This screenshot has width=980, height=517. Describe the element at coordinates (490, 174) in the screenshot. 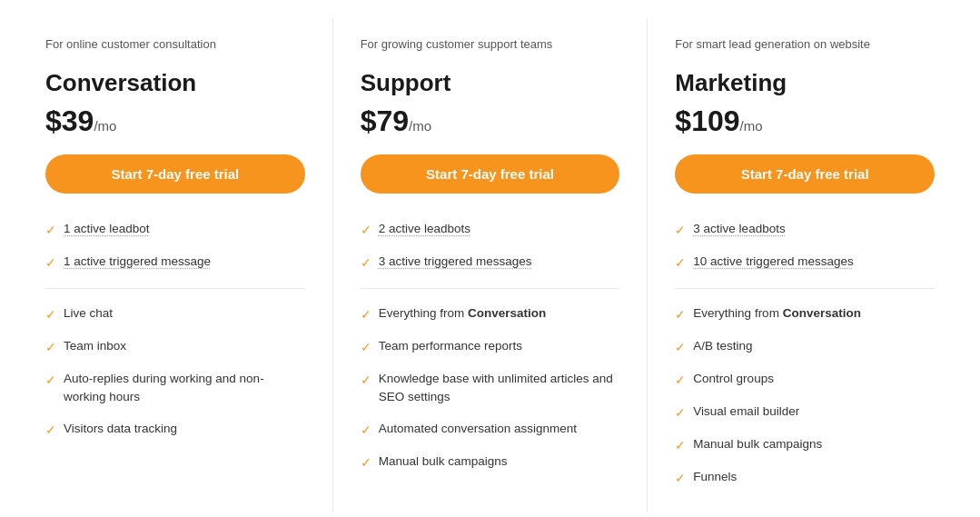

I see `trial-button-support: Start 7-day free trial` at that location.